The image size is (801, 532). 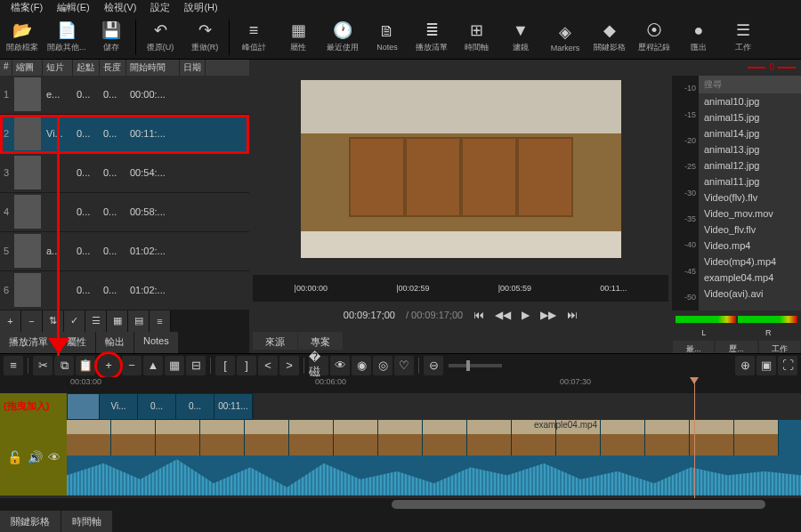 What do you see at coordinates (319, 366) in the screenshot?
I see `snap-button: �磁` at bounding box center [319, 366].